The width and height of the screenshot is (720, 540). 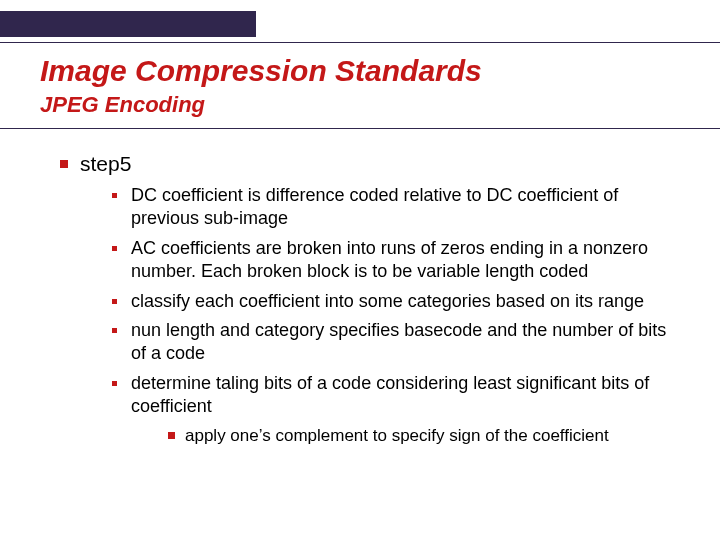 I want to click on step-heading: step5, so click(x=368, y=164).